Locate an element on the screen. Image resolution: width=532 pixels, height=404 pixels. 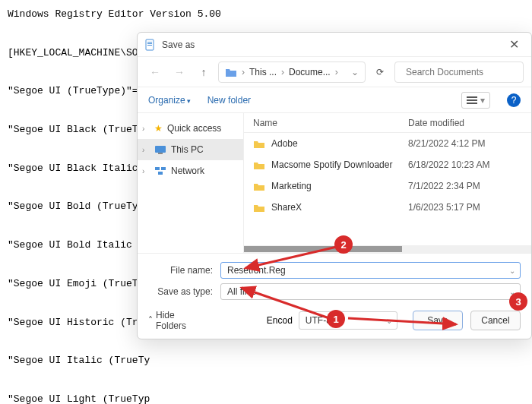
titlebar: Save as ✕ is located at coordinates (334, 45).